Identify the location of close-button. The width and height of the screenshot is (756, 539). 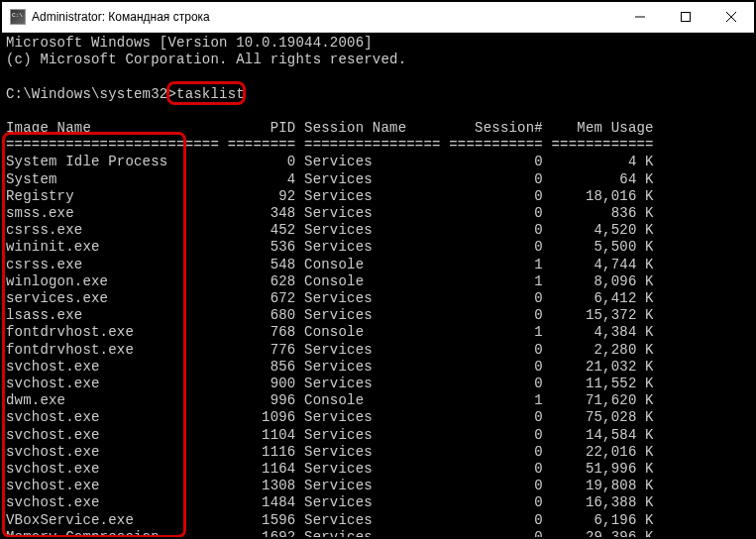
(731, 17).